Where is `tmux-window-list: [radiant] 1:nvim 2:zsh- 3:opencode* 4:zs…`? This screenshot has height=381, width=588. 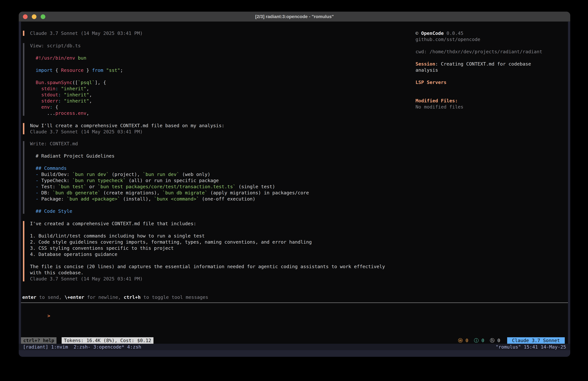
tmux-window-list: [radiant] 1:nvim 2:zsh- 3:opencode* 4:zs… is located at coordinates (82, 347).